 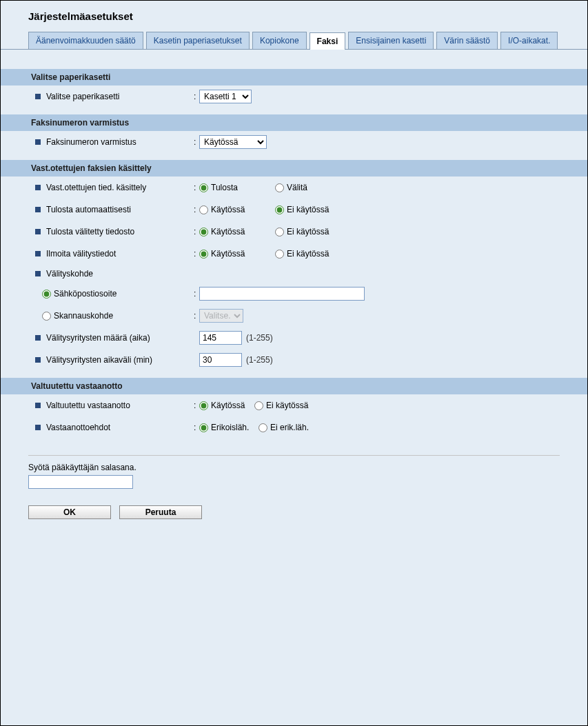 I want to click on row-tulosta-auto: Tulosta automaattisesti : Käytössä Ei kä…, so click(x=294, y=210).